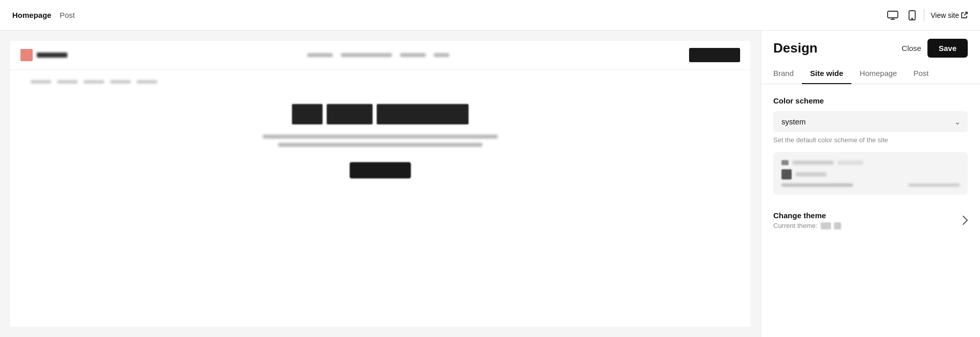  Describe the element at coordinates (893, 15) in the screenshot. I see `desktop-icon` at that location.